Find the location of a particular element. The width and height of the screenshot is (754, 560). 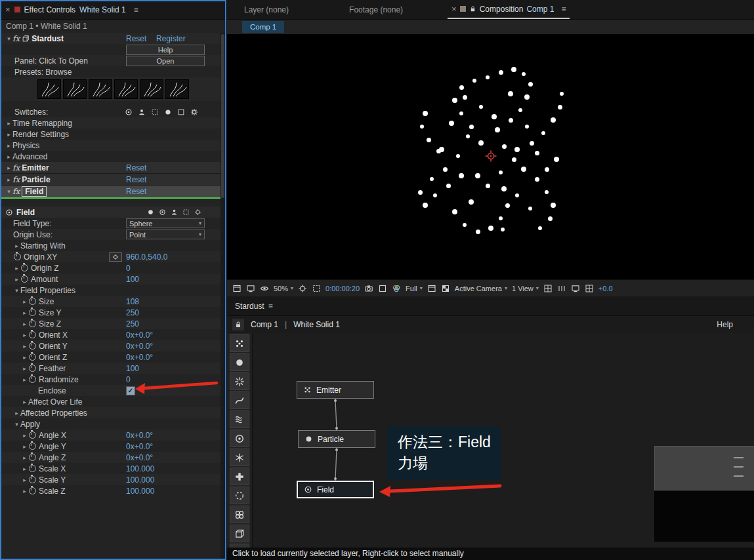

property-row-field: Field is located at coordinates (113, 212).